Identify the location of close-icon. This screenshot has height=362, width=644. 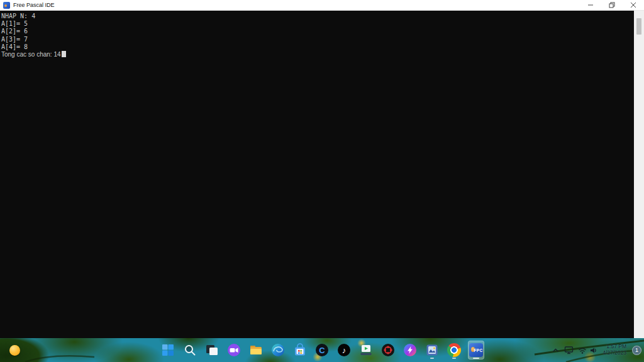
(633, 5).